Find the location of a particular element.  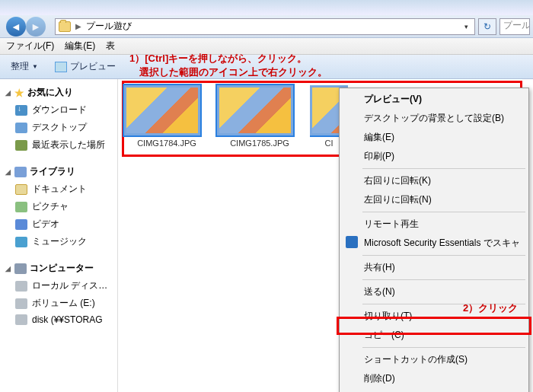

annotation-instruction-1: 1）[Ctrl]キーを押しながら、クリック。 選択した範囲のアイコン上で右クリッ… is located at coordinates (228, 65).